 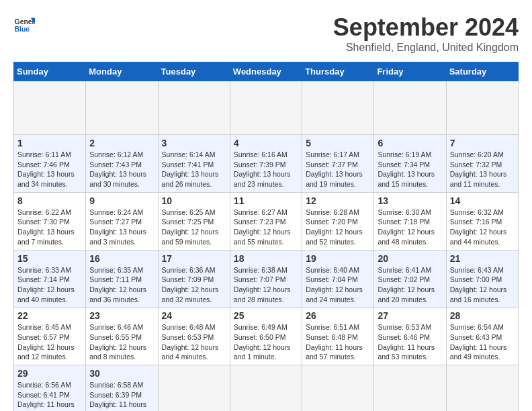 I want to click on calendar-week-2: 8Sunrise: 6:22 AM Sunset: 7:30 PM Daylig…, so click(x=266, y=221).